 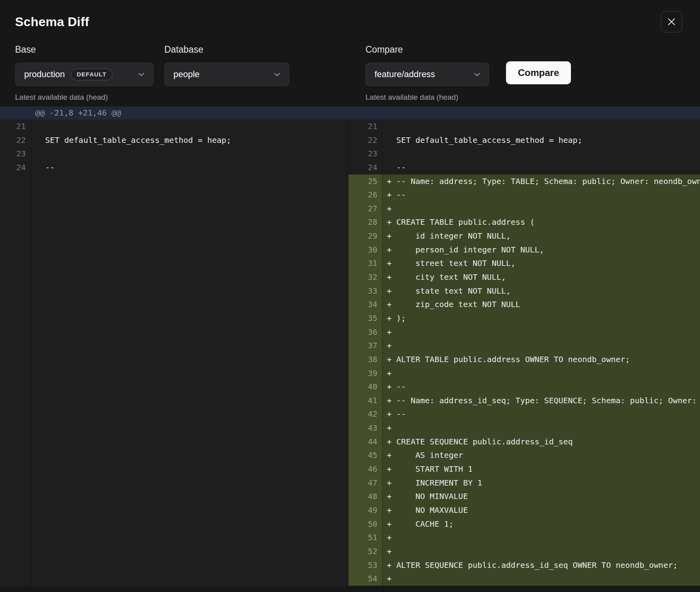 What do you see at coordinates (365, 154) in the screenshot?
I see `line-number: 23` at bounding box center [365, 154].